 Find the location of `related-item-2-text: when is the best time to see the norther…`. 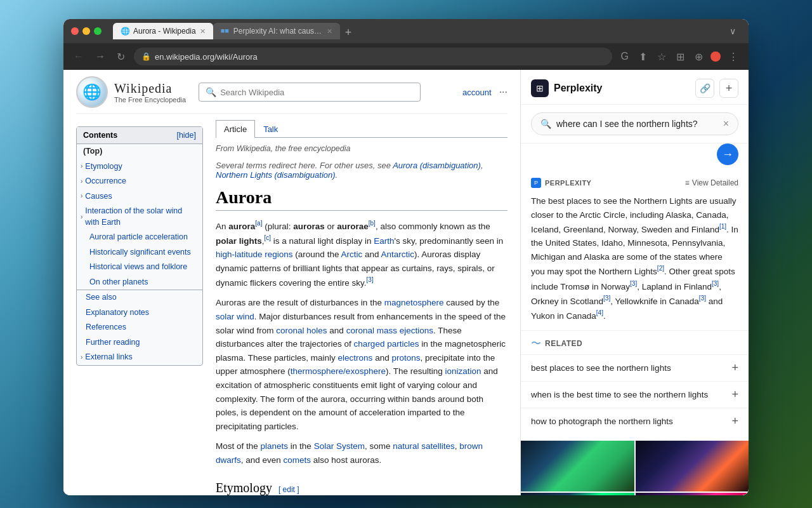

related-item-2-text: when is the best time to see the norther… is located at coordinates (619, 395).